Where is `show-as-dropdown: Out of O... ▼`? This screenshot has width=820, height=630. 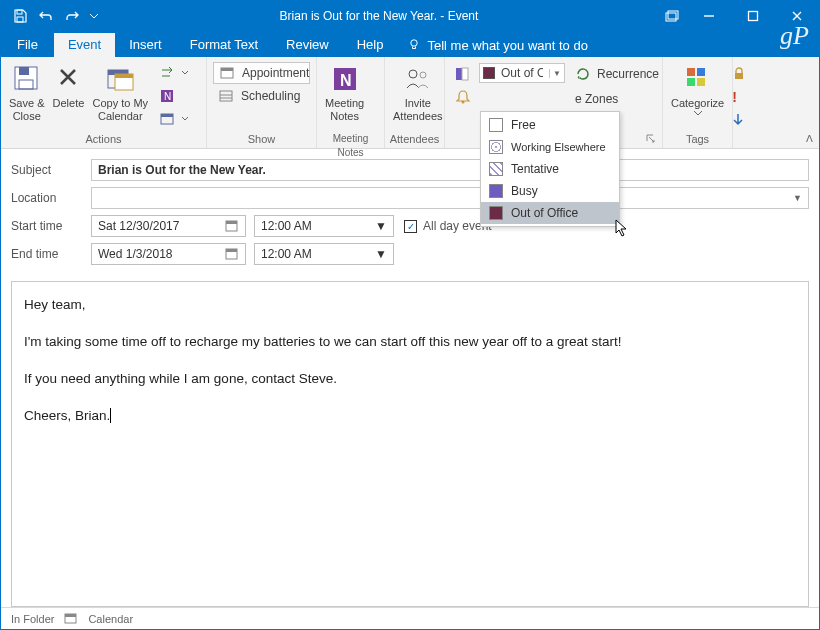
show-as-dropdown: Out of O... ▼ is located at coordinates (522, 73).